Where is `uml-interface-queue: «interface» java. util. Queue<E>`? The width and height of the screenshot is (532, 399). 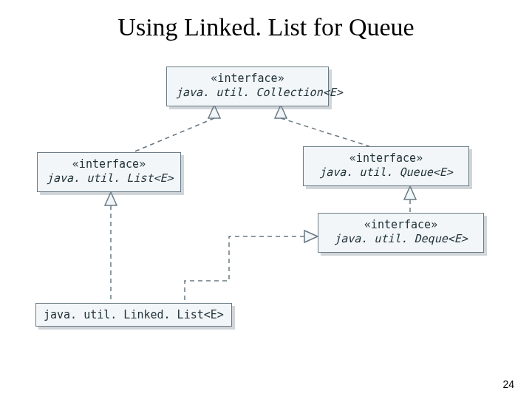 uml-interface-queue: «interface» java. util. Queue<E> is located at coordinates (386, 166).